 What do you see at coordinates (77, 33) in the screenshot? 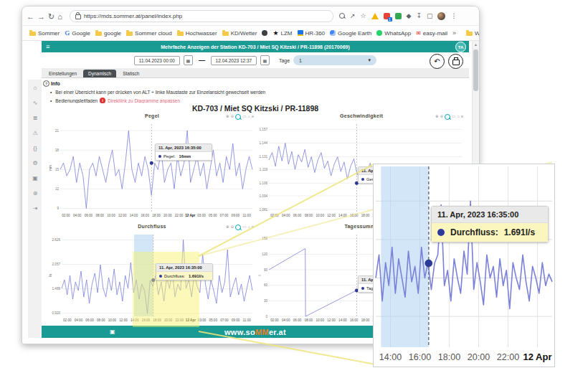
I see `bookmark-google: GGoogle` at bounding box center [77, 33].